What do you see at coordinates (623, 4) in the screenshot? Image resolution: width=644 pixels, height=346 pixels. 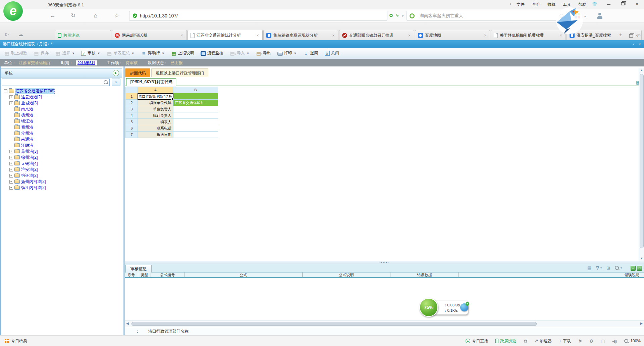 I see `restore-button` at bounding box center [623, 4].